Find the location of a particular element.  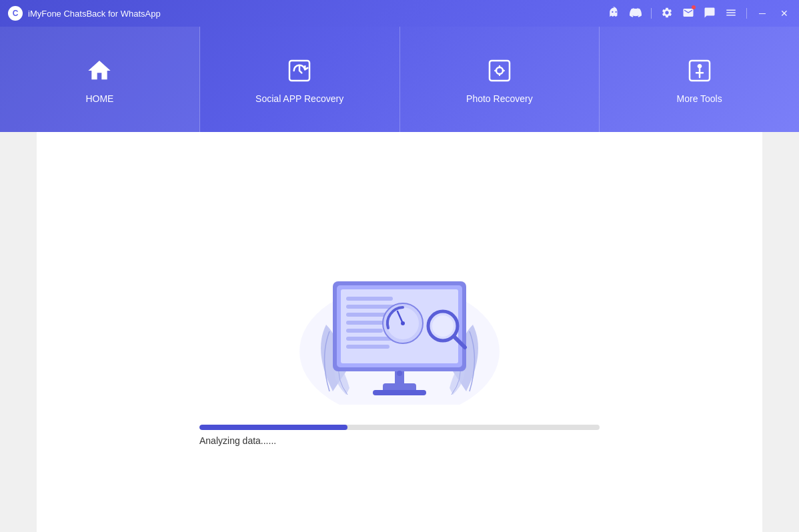

title-bar-left: C iMyFone ChatsBack for WhatsApp is located at coordinates (84, 13).